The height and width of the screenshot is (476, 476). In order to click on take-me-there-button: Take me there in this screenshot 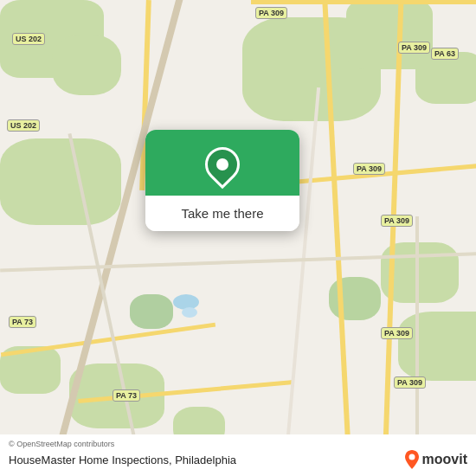, I will do `click(222, 213)`.